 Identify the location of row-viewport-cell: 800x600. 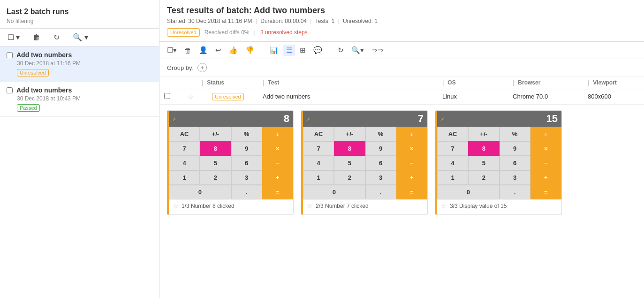
(616, 97).